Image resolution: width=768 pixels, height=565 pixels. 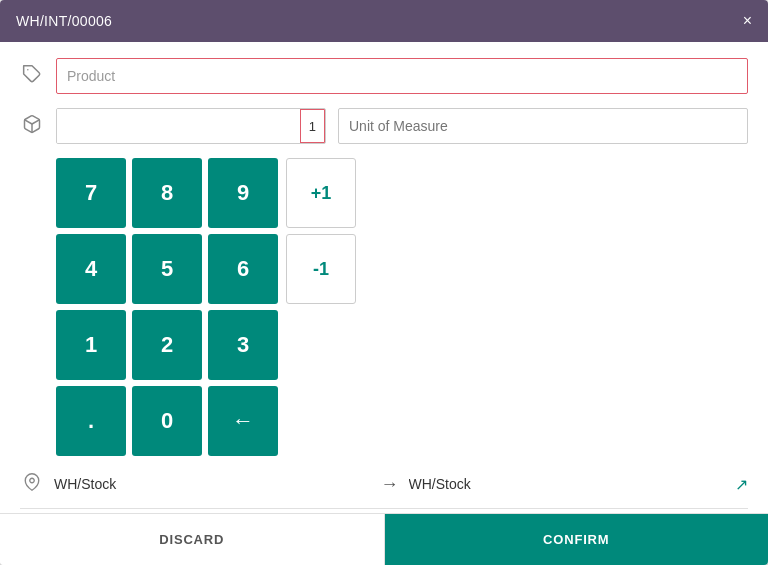 What do you see at coordinates (243, 345) in the screenshot?
I see `key-3: 3` at bounding box center [243, 345].